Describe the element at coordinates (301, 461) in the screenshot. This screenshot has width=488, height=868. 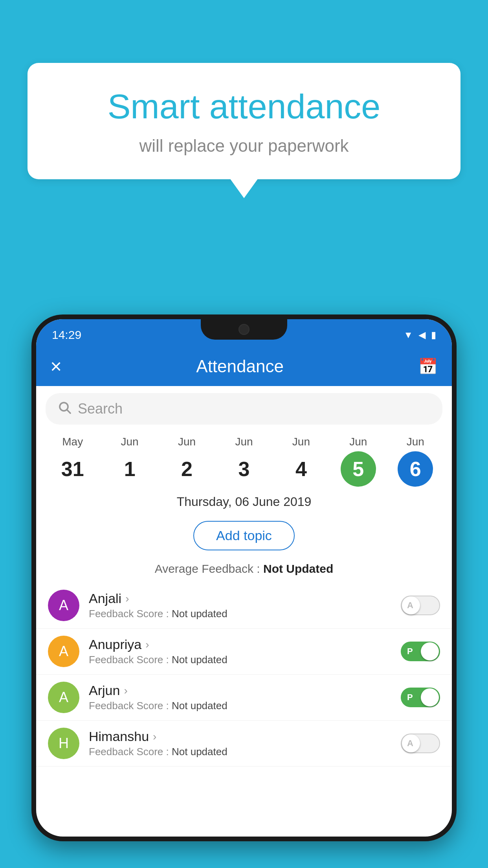
I see `calendar-day: Jun4` at that location.